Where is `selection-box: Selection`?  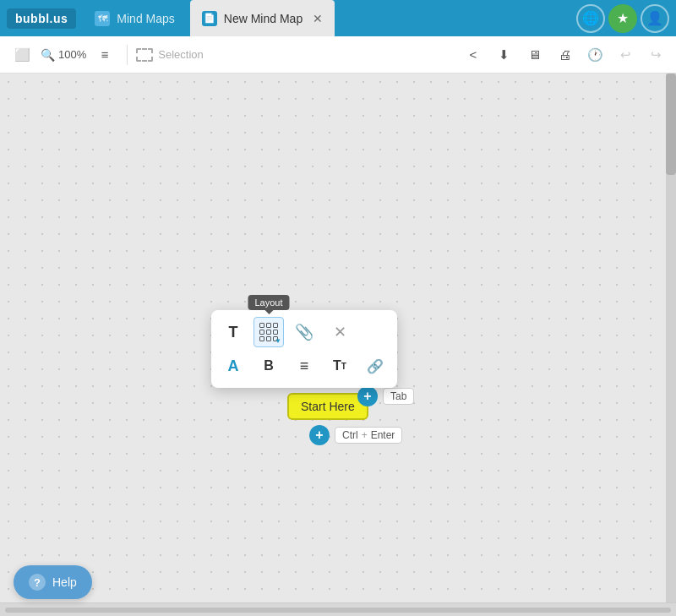 selection-box: Selection is located at coordinates (296, 55).